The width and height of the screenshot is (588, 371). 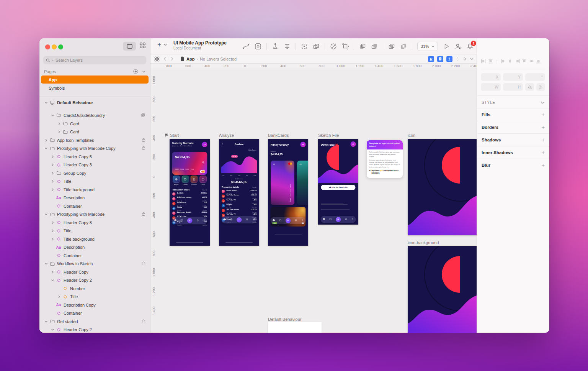 I want to click on layer-row: Default Behaviour, so click(x=95, y=103).